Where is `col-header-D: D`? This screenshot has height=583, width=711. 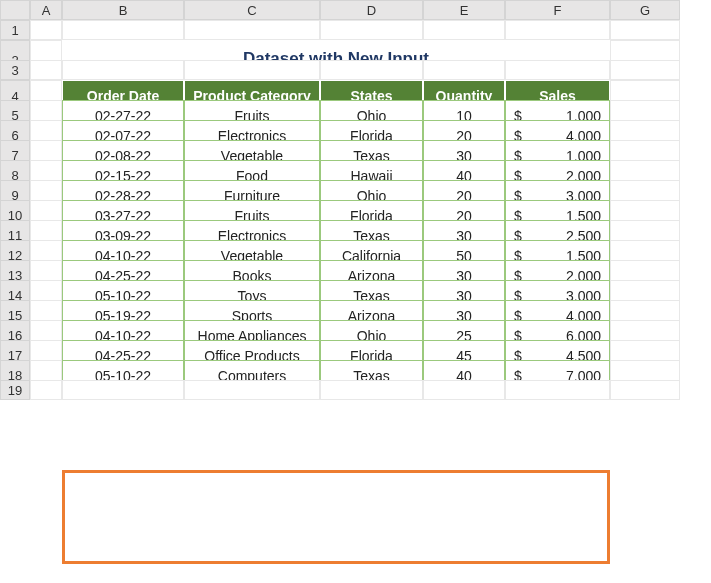 col-header-D: D is located at coordinates (372, 10).